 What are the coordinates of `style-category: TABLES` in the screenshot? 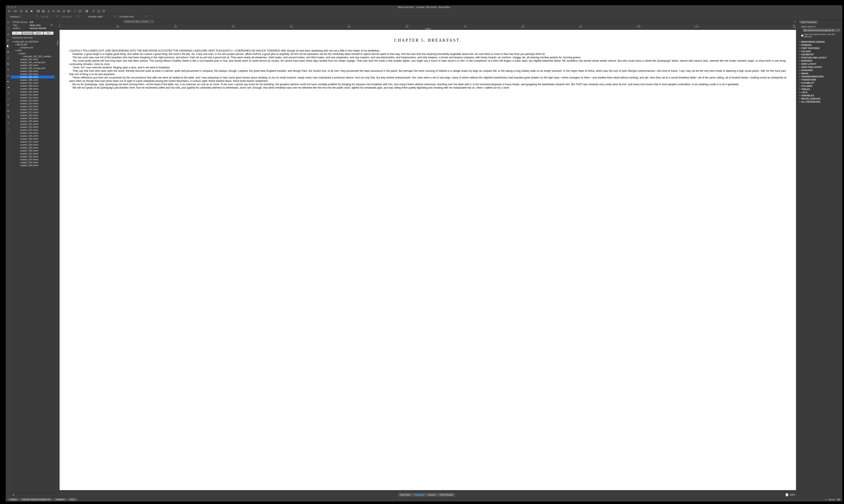 It's located at (821, 89).